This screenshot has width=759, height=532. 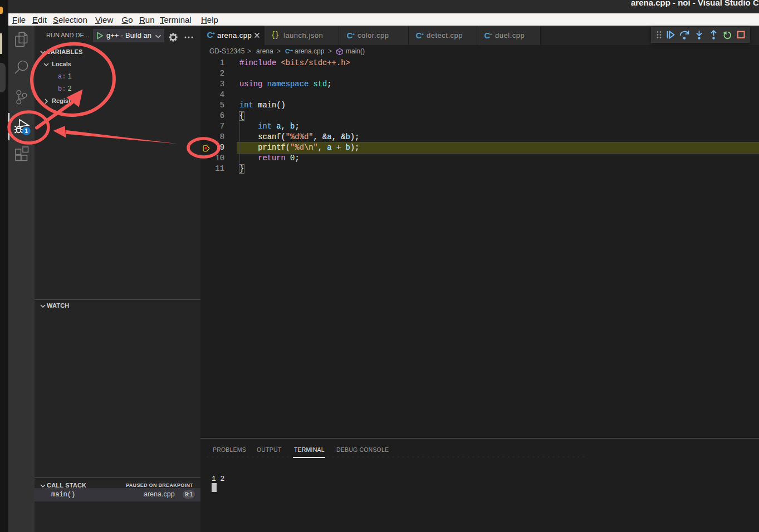 What do you see at coordinates (27, 131) in the screenshot?
I see `svg-text: 1` at bounding box center [27, 131].